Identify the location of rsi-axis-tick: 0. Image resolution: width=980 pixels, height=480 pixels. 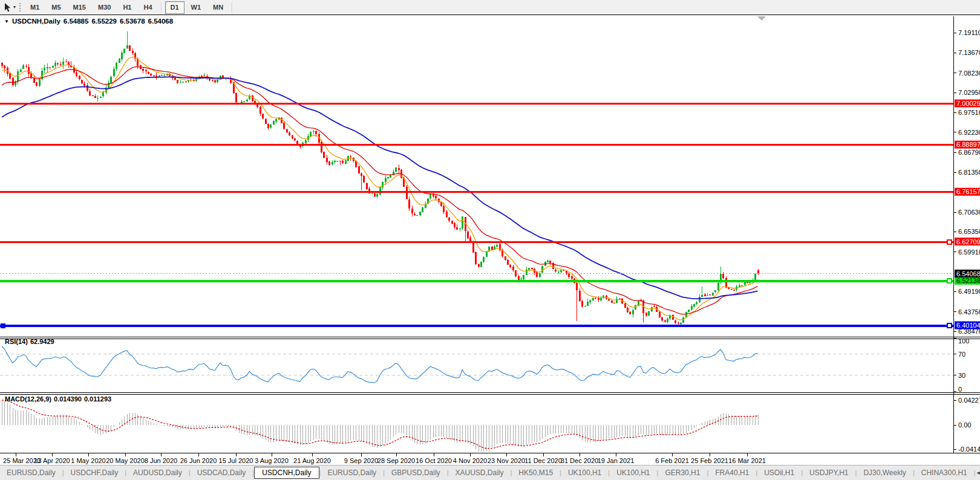
(960, 389).